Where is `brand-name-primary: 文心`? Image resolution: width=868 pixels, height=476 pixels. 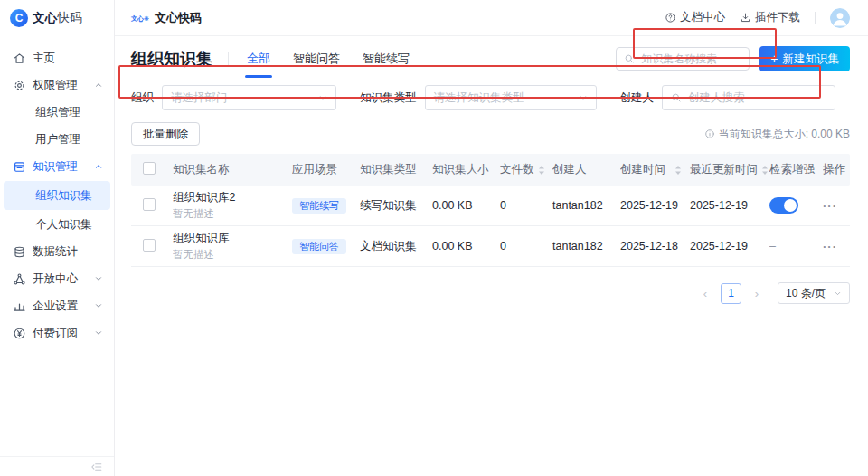 brand-name-primary: 文心 is located at coordinates (45, 18).